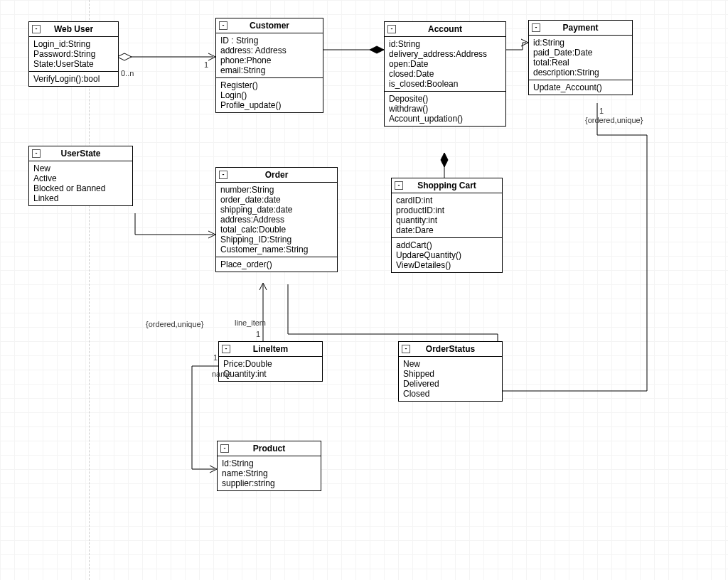  I want to click on assoc-label: line_item, so click(250, 323).